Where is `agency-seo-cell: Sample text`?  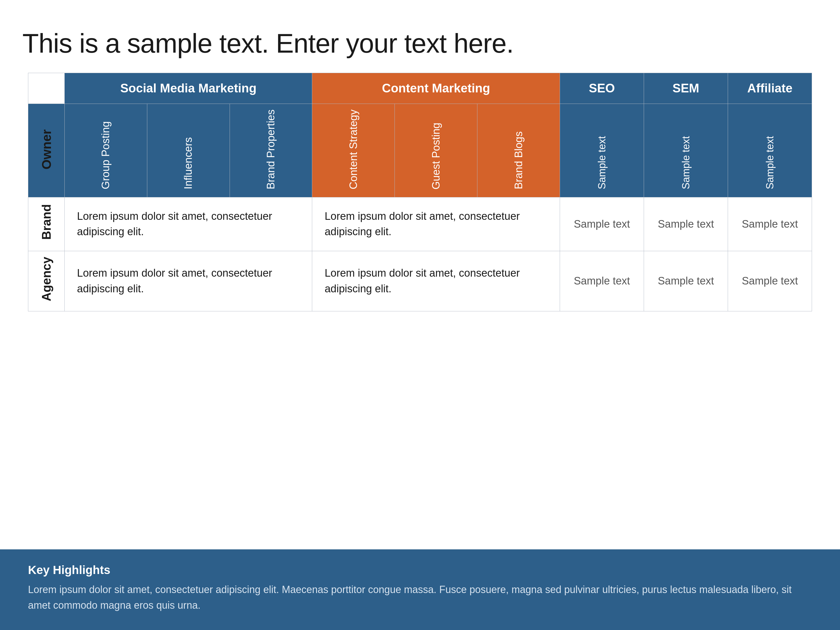
agency-seo-cell: Sample text is located at coordinates (602, 281).